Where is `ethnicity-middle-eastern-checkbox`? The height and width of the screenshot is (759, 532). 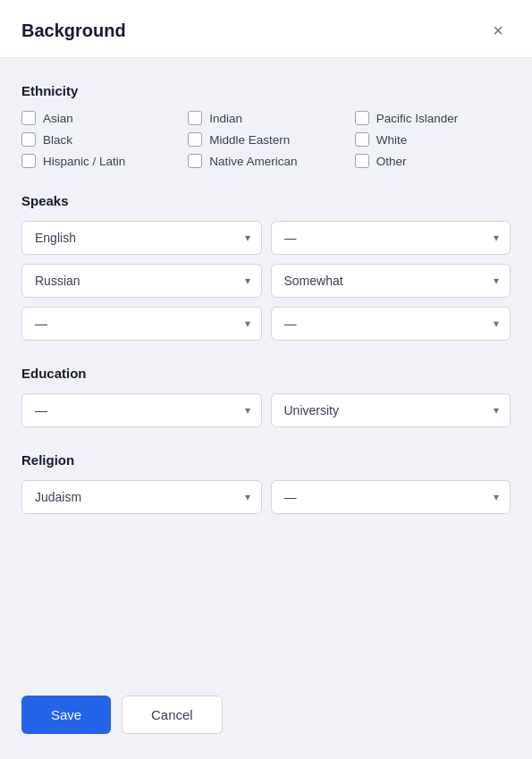
ethnicity-middle-eastern-checkbox is located at coordinates (195, 139).